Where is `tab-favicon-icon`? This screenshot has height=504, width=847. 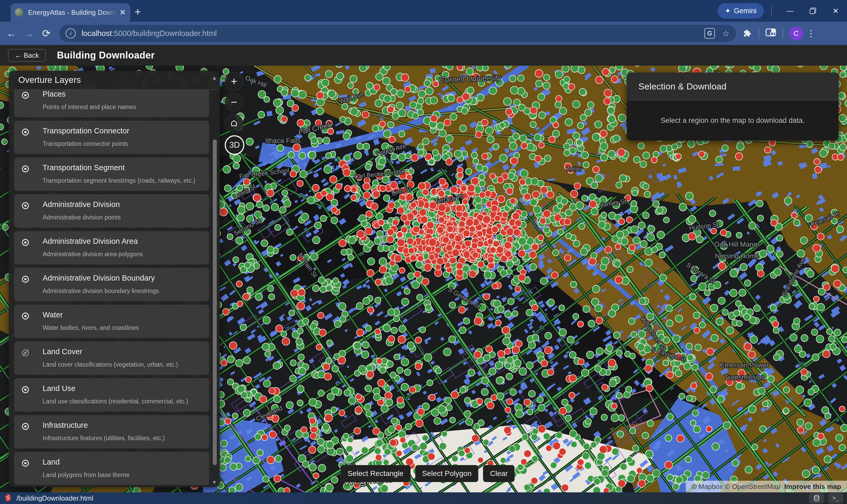 tab-favicon-icon is located at coordinates (19, 12).